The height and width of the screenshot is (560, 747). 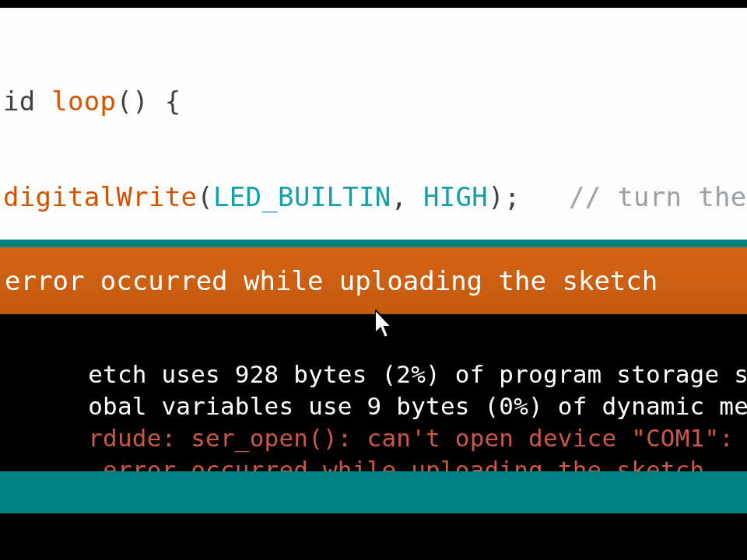 I want to click on code-text: id, so click(x=27, y=101).